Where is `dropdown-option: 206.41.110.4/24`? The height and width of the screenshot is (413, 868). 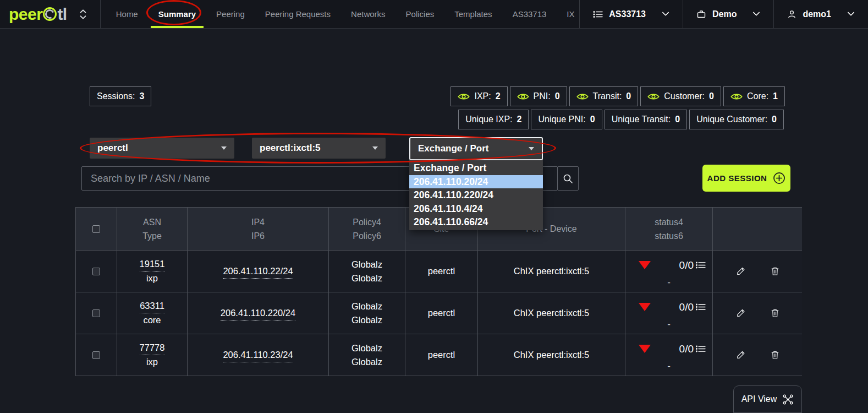 dropdown-option: 206.41.110.4/24 is located at coordinates (476, 209).